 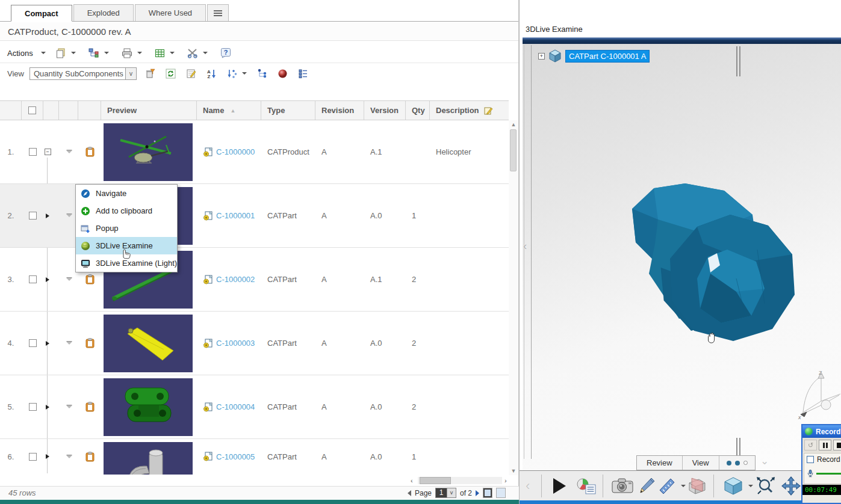 What do you see at coordinates (594, 56) in the screenshot?
I see `tree-node: + CATPart C-1000001 A` at bounding box center [594, 56].